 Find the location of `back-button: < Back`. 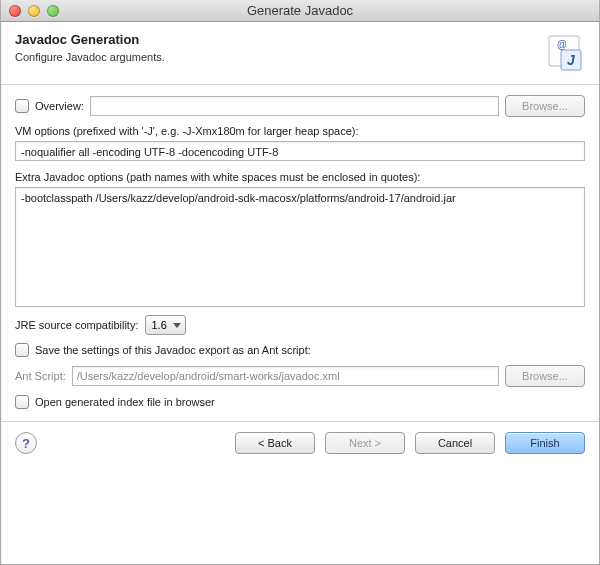

back-button: < Back is located at coordinates (275, 443).